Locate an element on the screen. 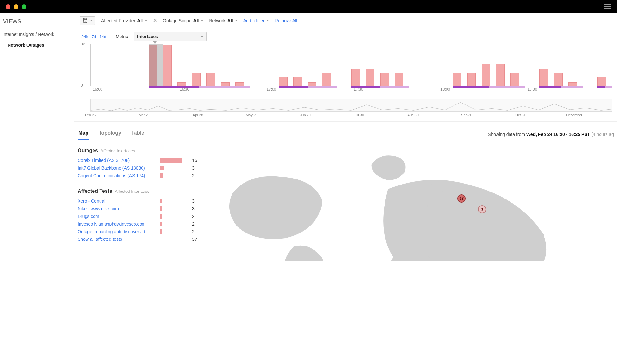 This screenshot has width=617, height=364. datasource-button is located at coordinates (87, 21).